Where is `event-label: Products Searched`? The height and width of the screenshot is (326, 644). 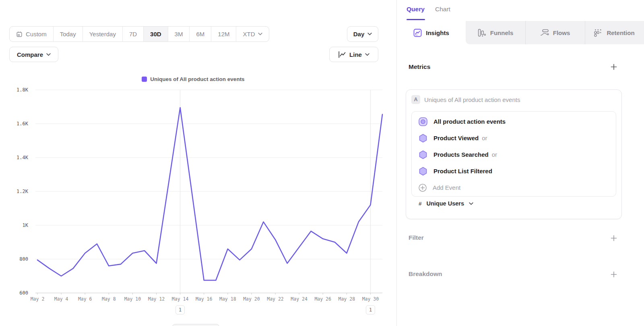
event-label: Products Searched is located at coordinates (461, 155).